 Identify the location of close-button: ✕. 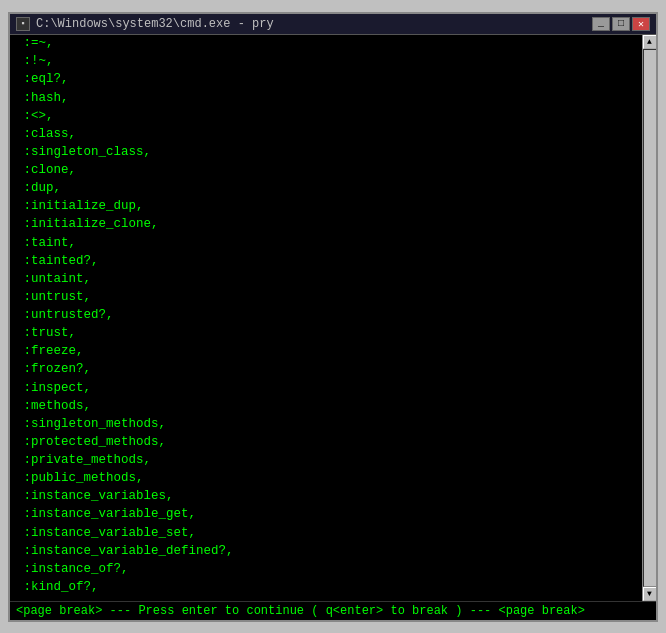
(641, 24).